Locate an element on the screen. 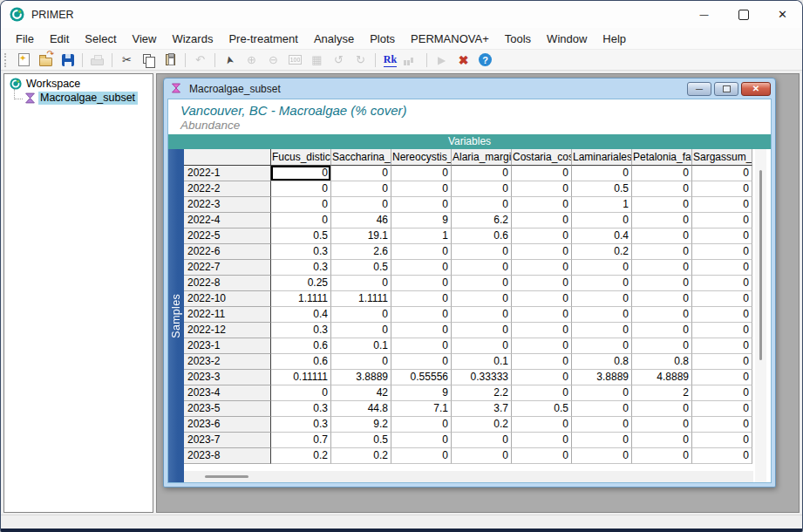  row-label: 2022-11 is located at coordinates (228, 315).